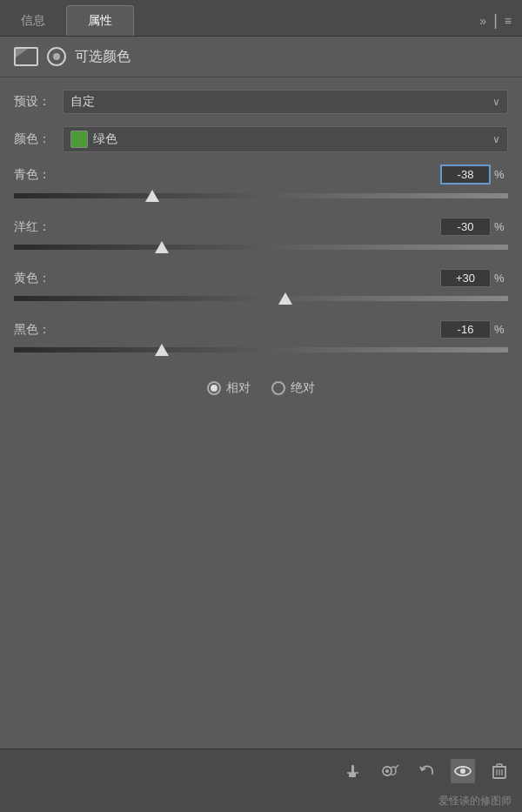 The width and height of the screenshot is (522, 812). I want to click on color-row: 颜色： 绿色 ∨, so click(261, 139).